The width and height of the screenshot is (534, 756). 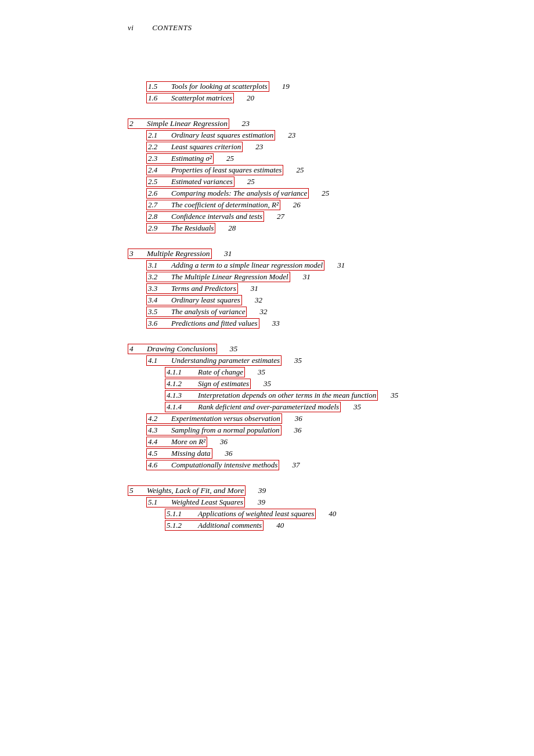 What do you see at coordinates (311, 98) in the screenshot?
I see `toc-entry: 1.6Scatterplot matrices20` at bounding box center [311, 98].